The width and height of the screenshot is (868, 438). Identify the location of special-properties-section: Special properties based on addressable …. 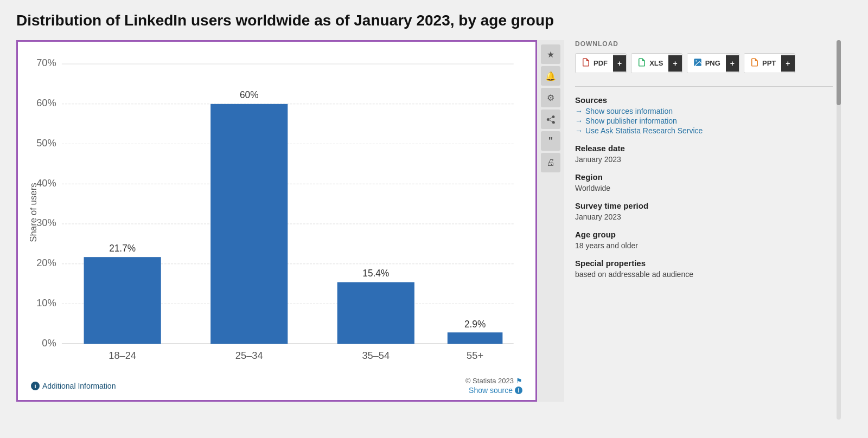
(704, 269).